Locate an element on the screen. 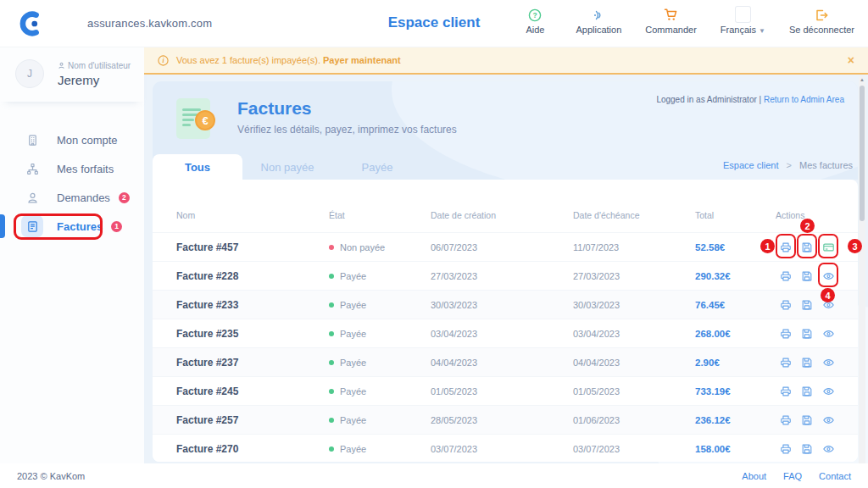 The height and width of the screenshot is (488, 868). invoice-created-date: 03/04/2023 is located at coordinates (502, 334).